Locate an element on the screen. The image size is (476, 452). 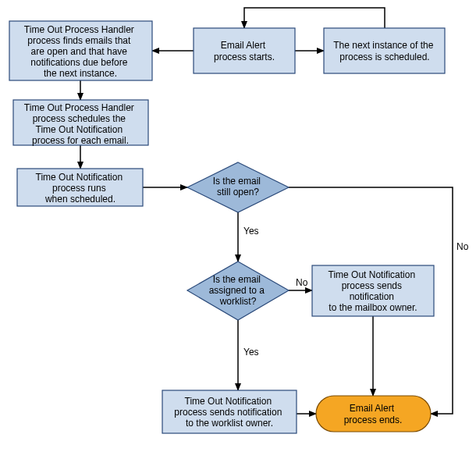
node-schedule: The next instance of the process is sche… is located at coordinates (384, 51).